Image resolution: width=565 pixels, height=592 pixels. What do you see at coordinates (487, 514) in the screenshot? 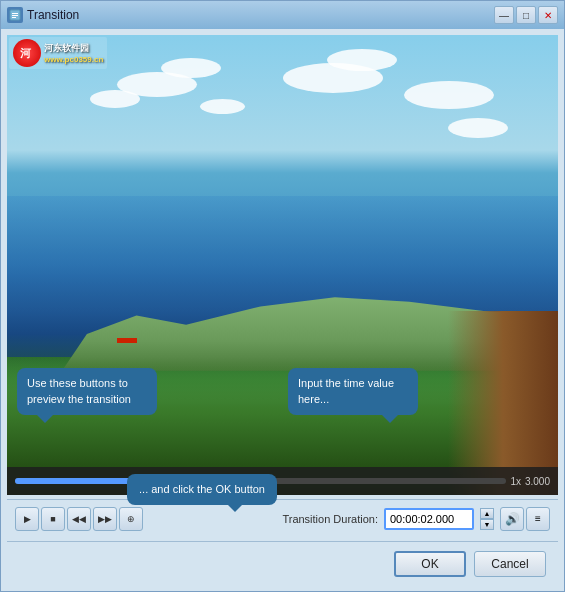
I see `duration-up-button: ▲` at bounding box center [487, 514].